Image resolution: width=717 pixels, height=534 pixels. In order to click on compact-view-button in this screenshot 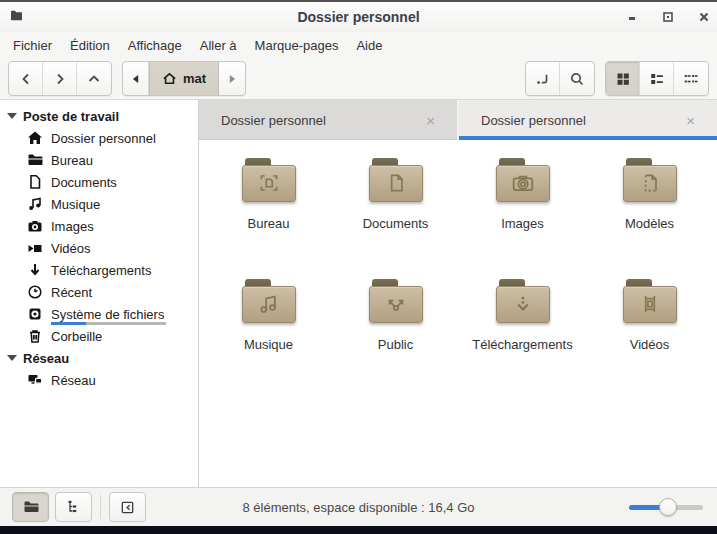, I will do `click(657, 78)`.